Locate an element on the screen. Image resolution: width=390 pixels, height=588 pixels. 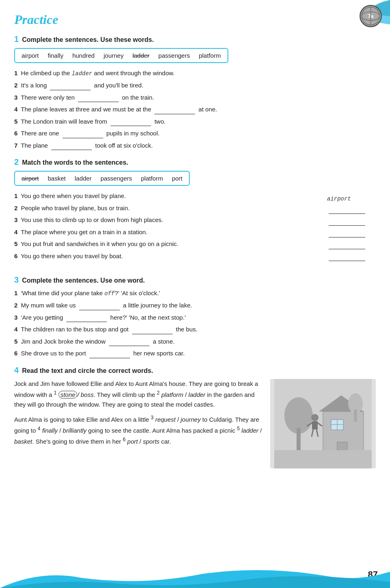
s3-item5: 5 Jim and Jock broke the window a stone. is located at coordinates (195, 342).